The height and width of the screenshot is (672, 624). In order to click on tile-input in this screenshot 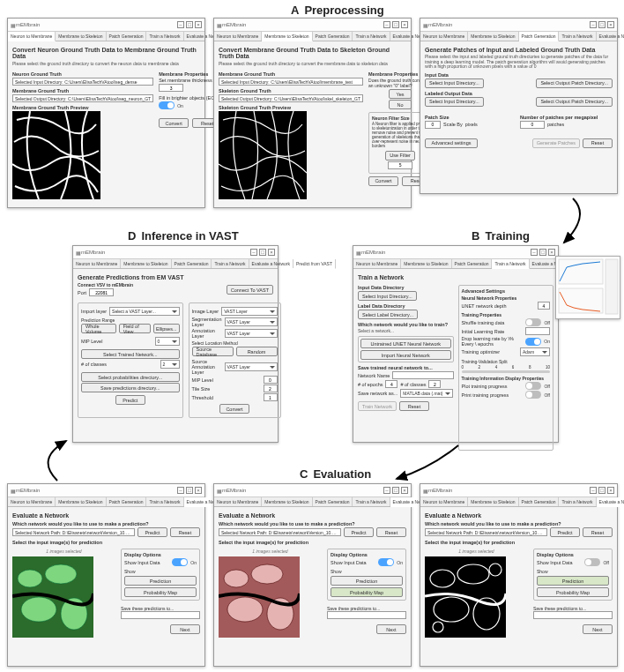, I will do `click(271, 388)`.